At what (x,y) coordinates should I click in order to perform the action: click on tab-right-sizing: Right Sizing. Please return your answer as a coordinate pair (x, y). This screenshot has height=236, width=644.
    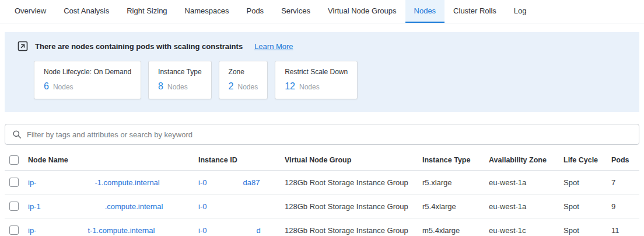
    Looking at the image, I should click on (147, 12).